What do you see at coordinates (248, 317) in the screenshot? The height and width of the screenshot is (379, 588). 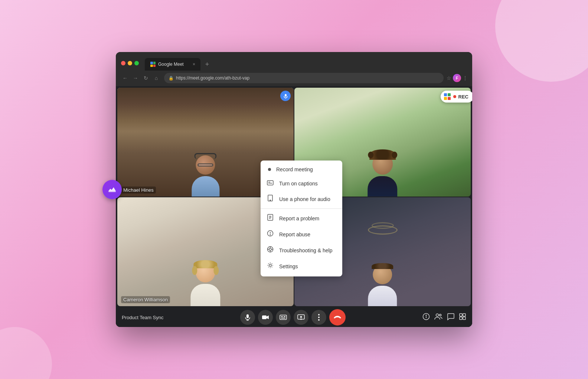 I see `mic-button` at bounding box center [248, 317].